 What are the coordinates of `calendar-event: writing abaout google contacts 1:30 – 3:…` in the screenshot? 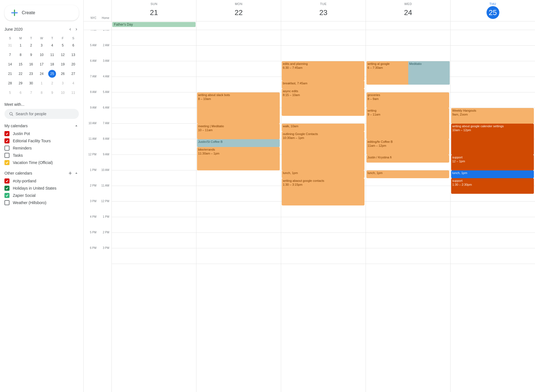 It's located at (323, 192).